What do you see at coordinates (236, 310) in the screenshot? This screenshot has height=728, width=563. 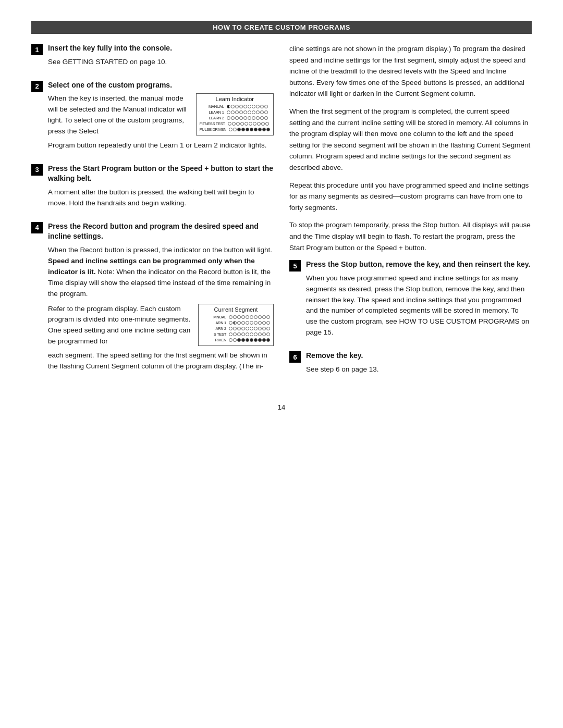 I see `current-segment-title: Current Segment` at bounding box center [236, 310].